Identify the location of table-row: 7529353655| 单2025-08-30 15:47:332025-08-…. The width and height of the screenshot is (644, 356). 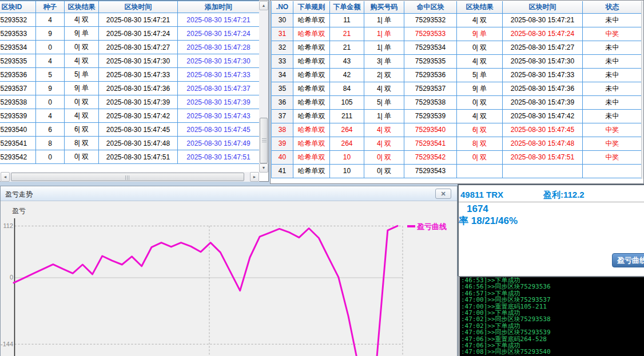
(129, 75).